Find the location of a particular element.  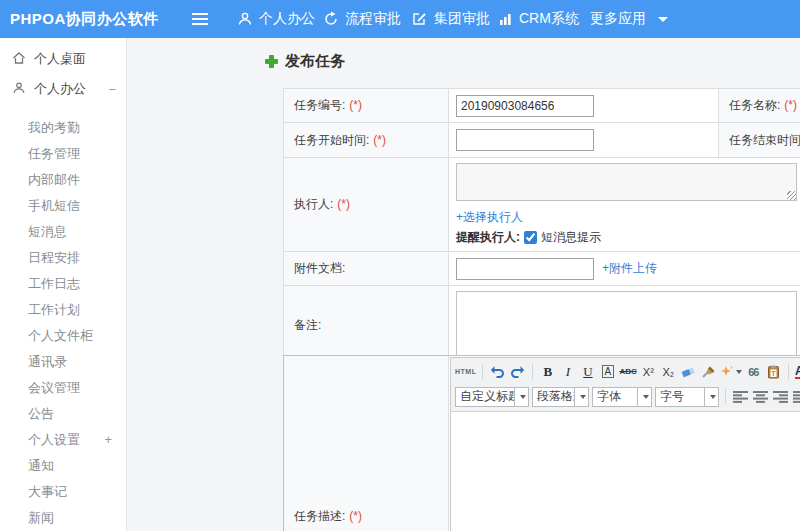

sidebar-item-personal-settings: 个人设置+ is located at coordinates (63, 440).